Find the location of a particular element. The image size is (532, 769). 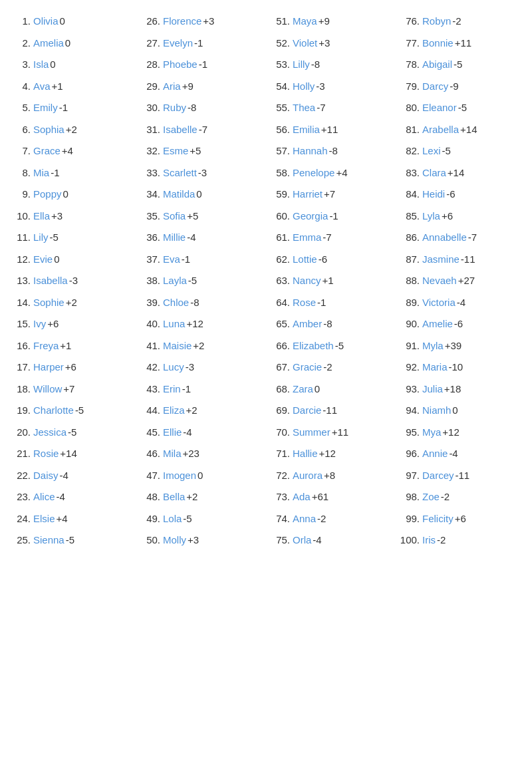

name-label: Florence is located at coordinates (182, 21).